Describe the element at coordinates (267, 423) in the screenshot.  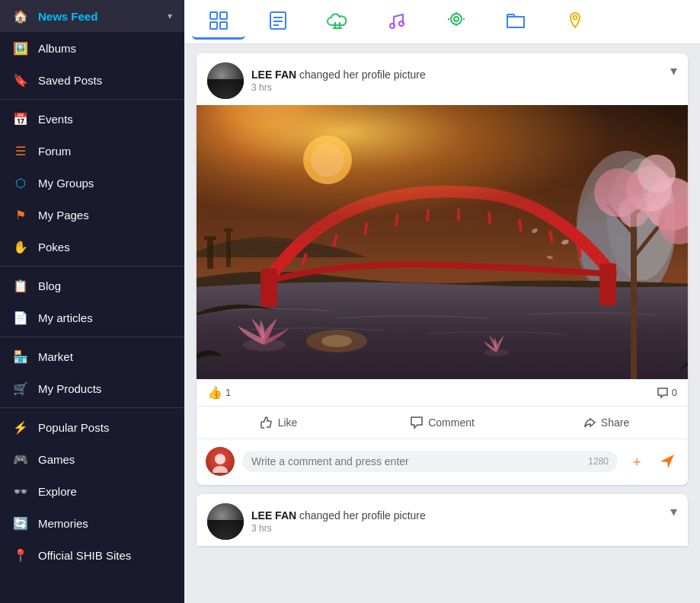
I see `like-action-icon` at that location.